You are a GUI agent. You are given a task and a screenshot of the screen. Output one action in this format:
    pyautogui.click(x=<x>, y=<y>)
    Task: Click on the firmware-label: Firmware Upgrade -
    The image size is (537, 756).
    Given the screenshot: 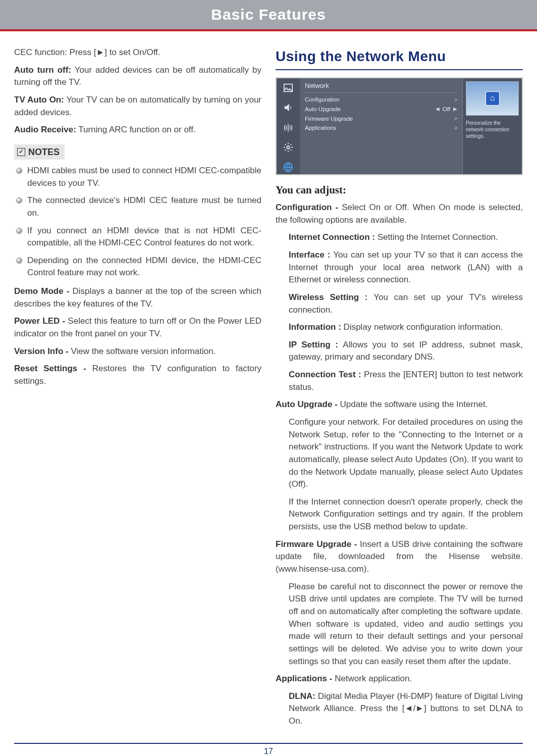 What is the action you would take?
    pyautogui.click(x=318, y=544)
    